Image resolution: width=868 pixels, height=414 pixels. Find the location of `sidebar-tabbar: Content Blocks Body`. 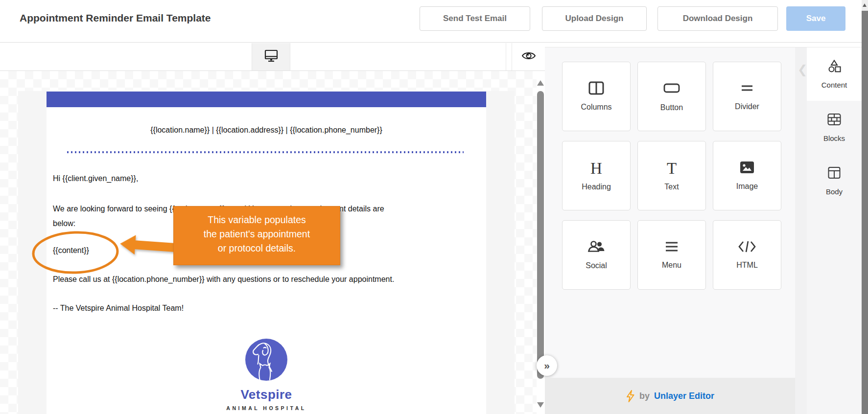

sidebar-tabbar: Content Blocks Body is located at coordinates (834, 230).